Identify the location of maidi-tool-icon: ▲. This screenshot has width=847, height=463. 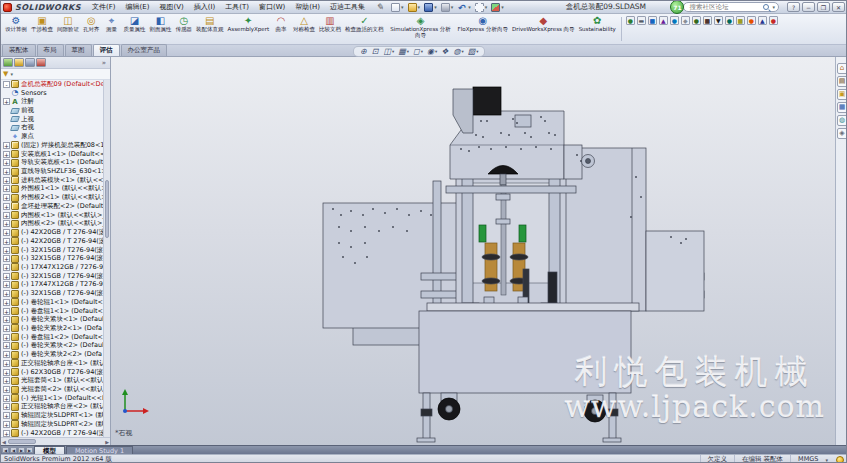
(664, 20).